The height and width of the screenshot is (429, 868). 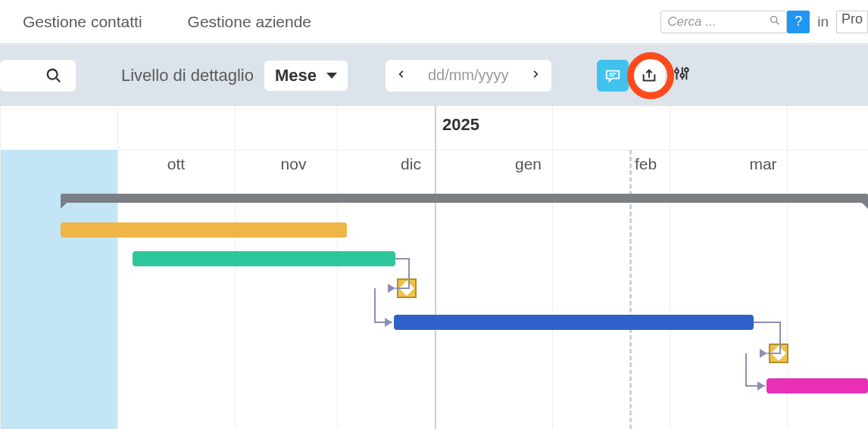 I want to click on date-next-button, so click(x=535, y=76).